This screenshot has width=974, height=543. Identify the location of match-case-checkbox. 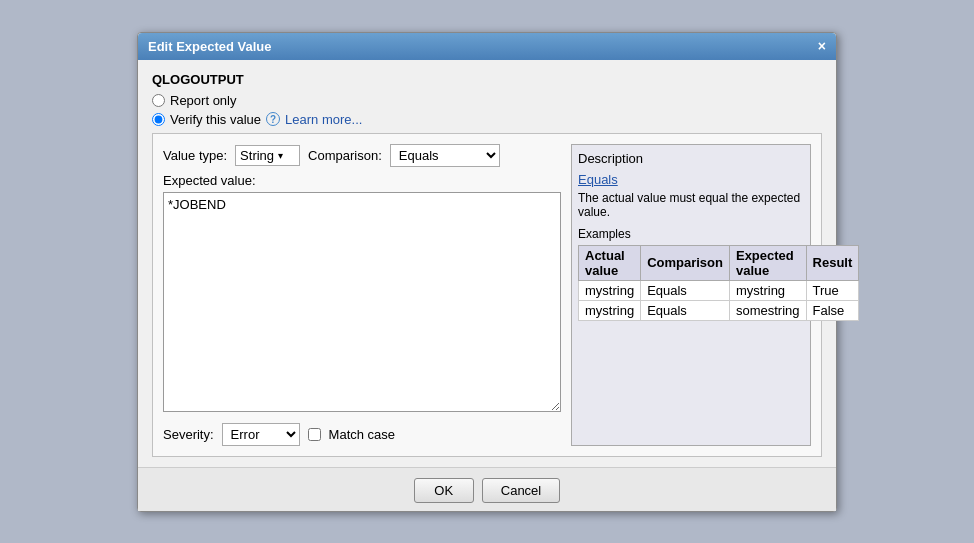
(314, 434).